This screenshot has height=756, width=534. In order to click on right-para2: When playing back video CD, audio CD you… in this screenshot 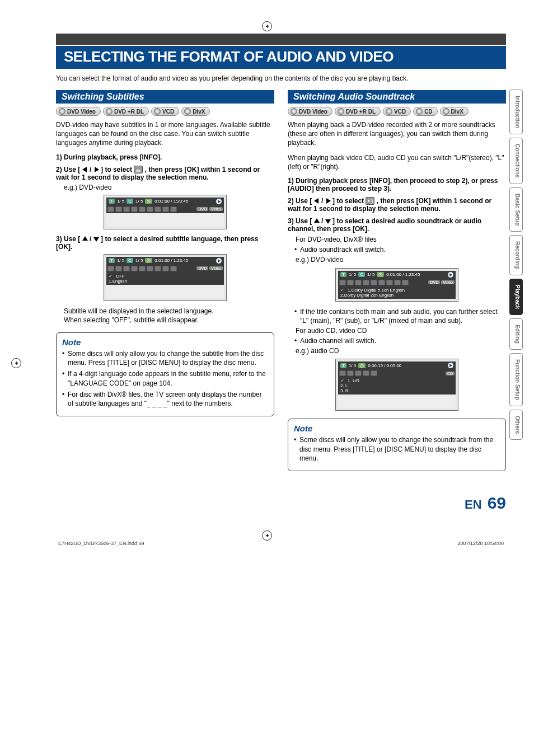, I will do `click(397, 162)`.